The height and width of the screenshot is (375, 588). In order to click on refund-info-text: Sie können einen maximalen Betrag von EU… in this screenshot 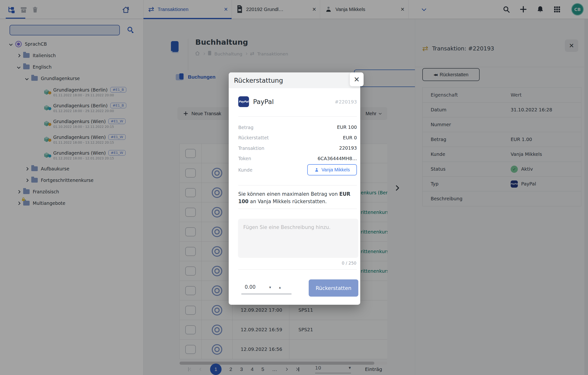, I will do `click(295, 198)`.